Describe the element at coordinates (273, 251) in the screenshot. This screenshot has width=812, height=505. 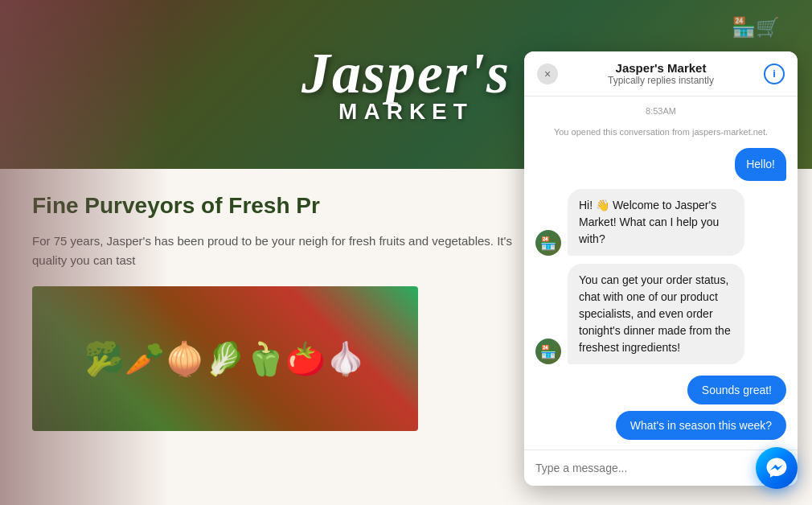
I see `page-description: For 75 years, Jasper's has been proud to…` at that location.